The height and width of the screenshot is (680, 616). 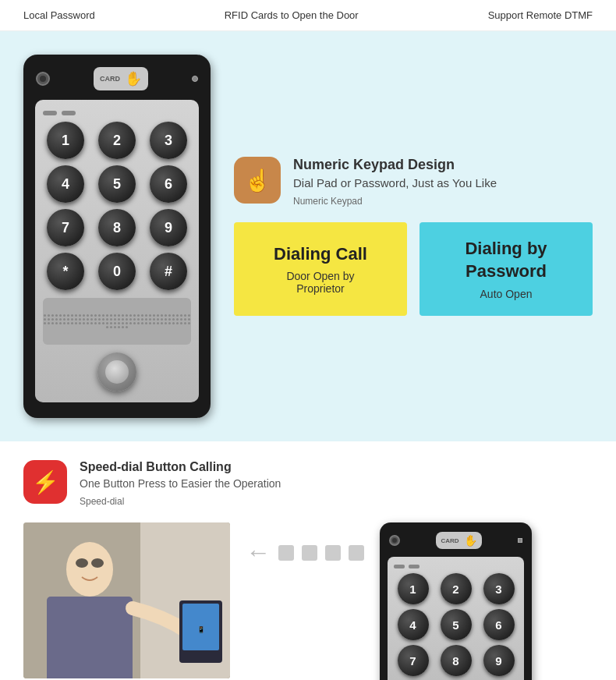 What do you see at coordinates (449, 541) in the screenshot?
I see `small-card-label: CARD` at bounding box center [449, 541].